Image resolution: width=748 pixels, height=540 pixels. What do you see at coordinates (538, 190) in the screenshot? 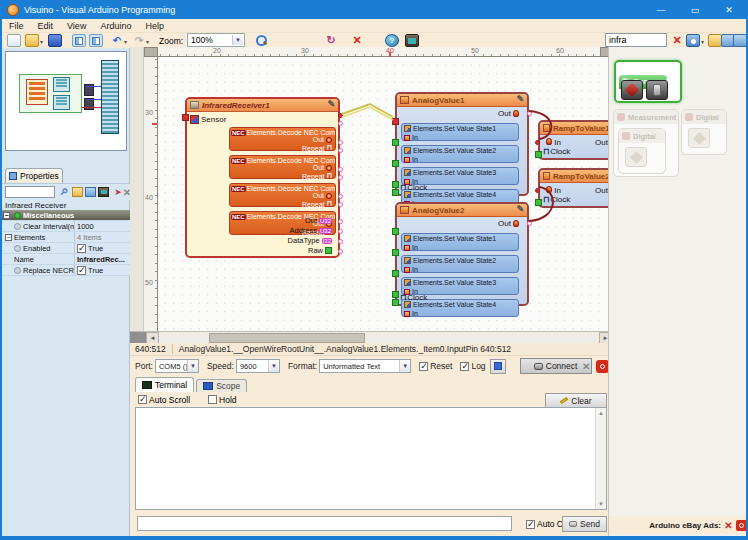
I see `ramp2-in-pin` at bounding box center [538, 190].